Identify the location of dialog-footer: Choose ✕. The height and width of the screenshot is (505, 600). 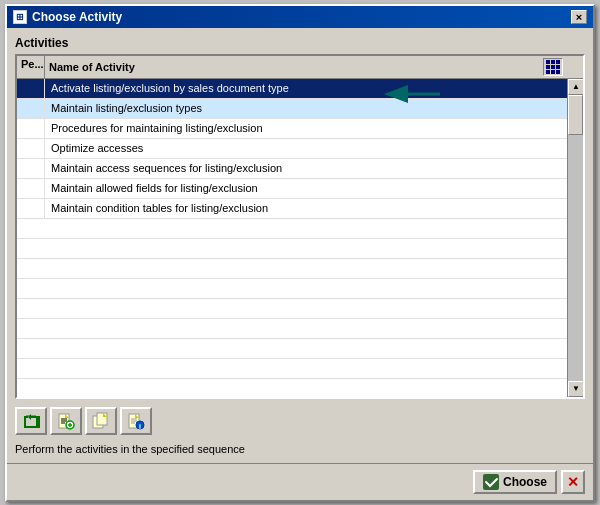
(300, 482).